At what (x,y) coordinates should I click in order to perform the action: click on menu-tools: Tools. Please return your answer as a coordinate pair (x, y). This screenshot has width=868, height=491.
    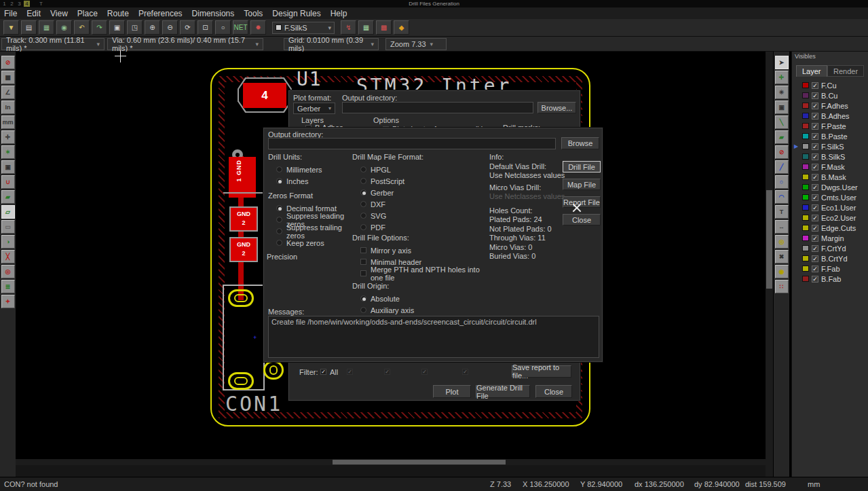
    Looking at the image, I should click on (253, 14).